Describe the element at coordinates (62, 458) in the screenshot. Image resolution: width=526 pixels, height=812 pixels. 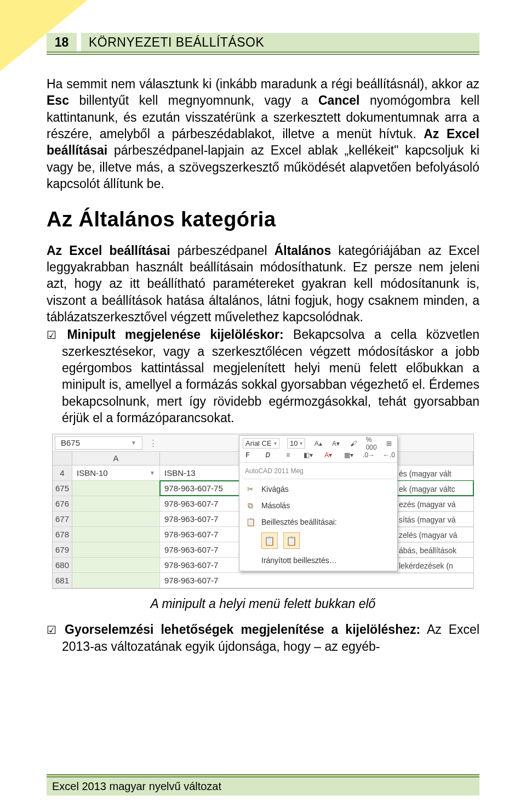
I see `select-all-corner` at that location.